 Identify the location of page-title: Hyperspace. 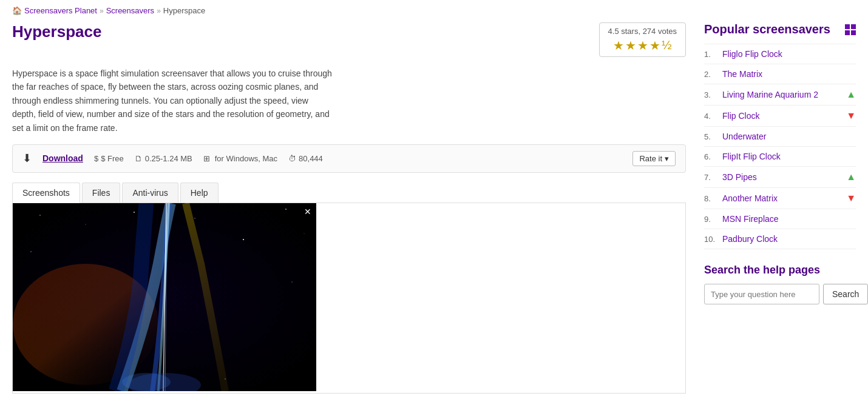
(57, 32).